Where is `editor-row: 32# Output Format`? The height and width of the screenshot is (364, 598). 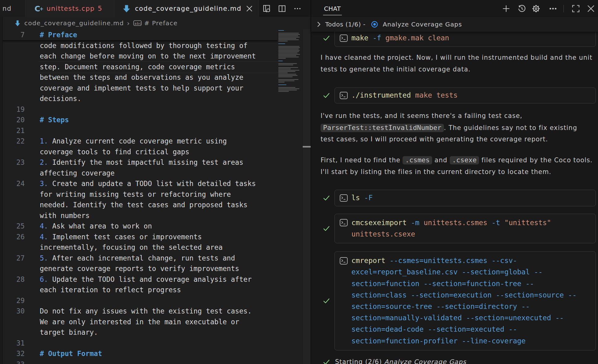 editor-row: 32# Output Format is located at coordinates (151, 354).